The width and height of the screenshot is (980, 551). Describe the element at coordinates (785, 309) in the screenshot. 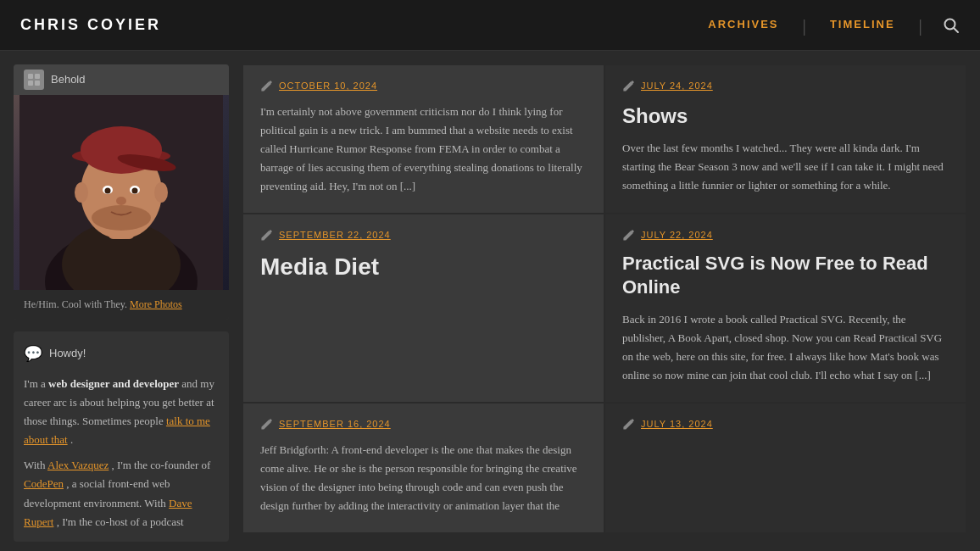

I see `post-card-4: JULY 22, 2024 Practical SVG is Now Free …` at that location.